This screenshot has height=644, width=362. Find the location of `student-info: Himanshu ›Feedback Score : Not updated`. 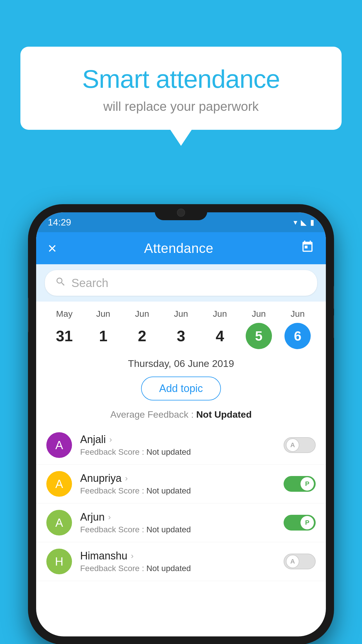

student-info: Himanshu ›Feedback Score : Not updated is located at coordinates (178, 561).